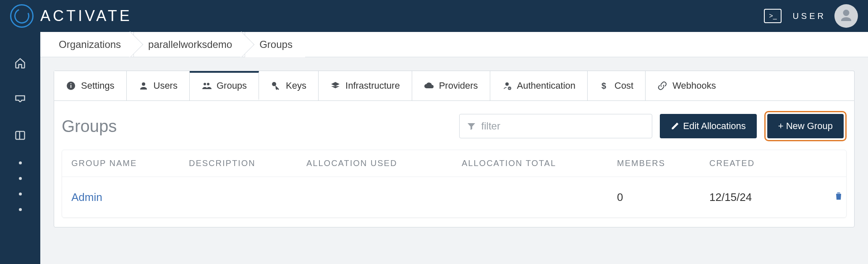 Image resolution: width=868 pixels, height=264 pixels. Describe the element at coordinates (384, 163) in the screenshot. I see `col-alloc-used: ALLOCATION USED` at that location.